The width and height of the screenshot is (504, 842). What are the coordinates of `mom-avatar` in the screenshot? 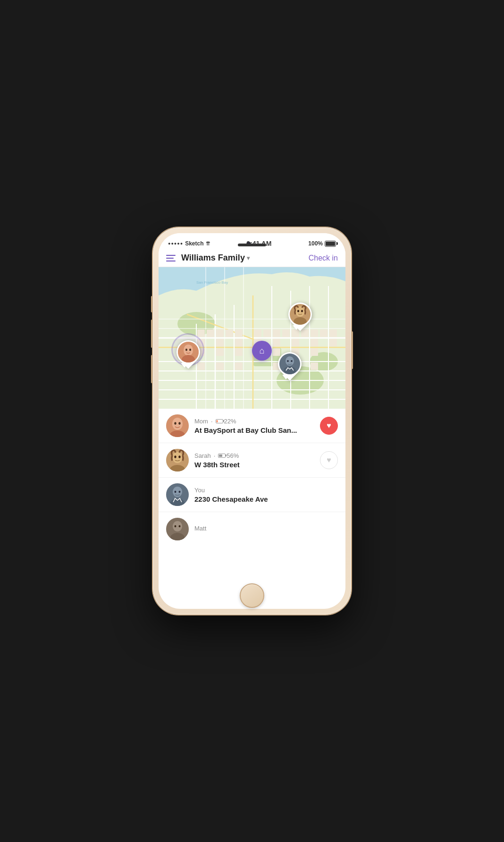 It's located at (177, 426).